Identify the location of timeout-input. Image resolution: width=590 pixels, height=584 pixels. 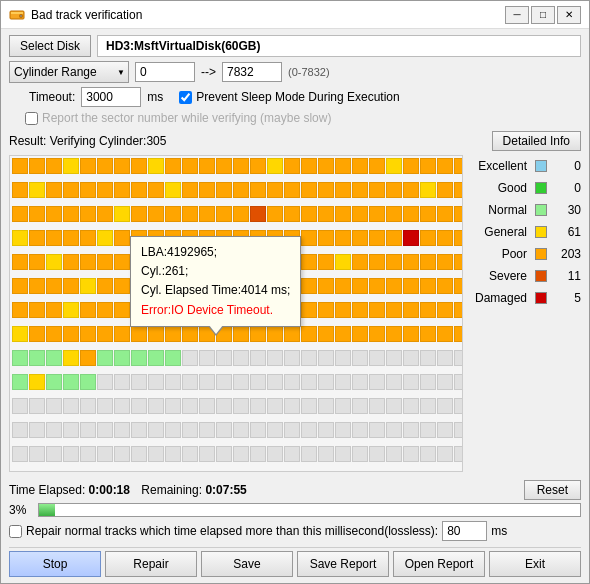
(111, 97).